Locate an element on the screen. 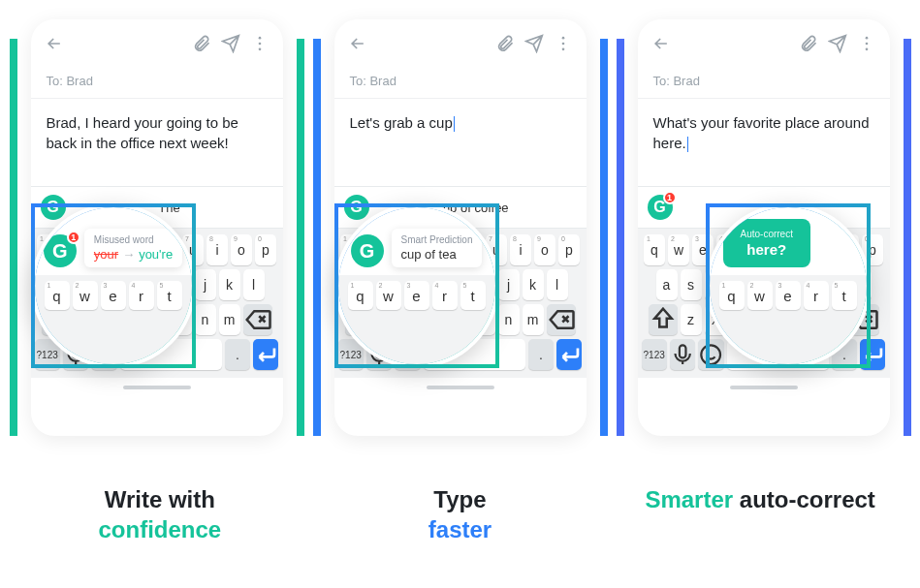 The width and height of the screenshot is (920, 588). message-body: Let's grab a cup is located at coordinates (460, 142).